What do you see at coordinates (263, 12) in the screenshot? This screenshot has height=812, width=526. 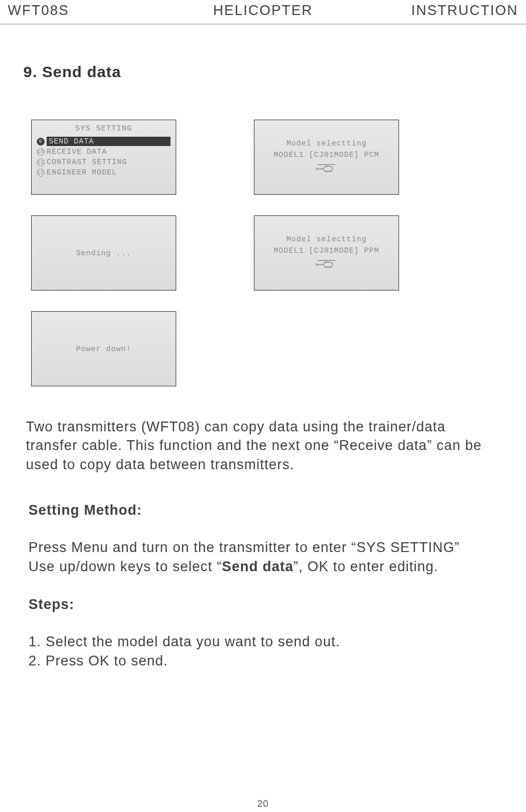 I see `page-header: WFT08S HELICOPTER INSTRUCTION` at bounding box center [263, 12].